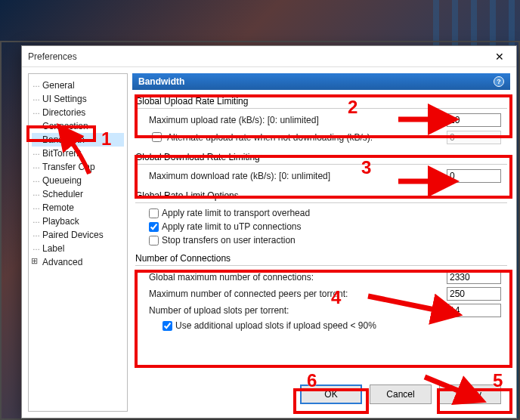  What do you see at coordinates (78, 140) in the screenshot?
I see `tree-item-bandwidth: Bandwidth` at bounding box center [78, 140].